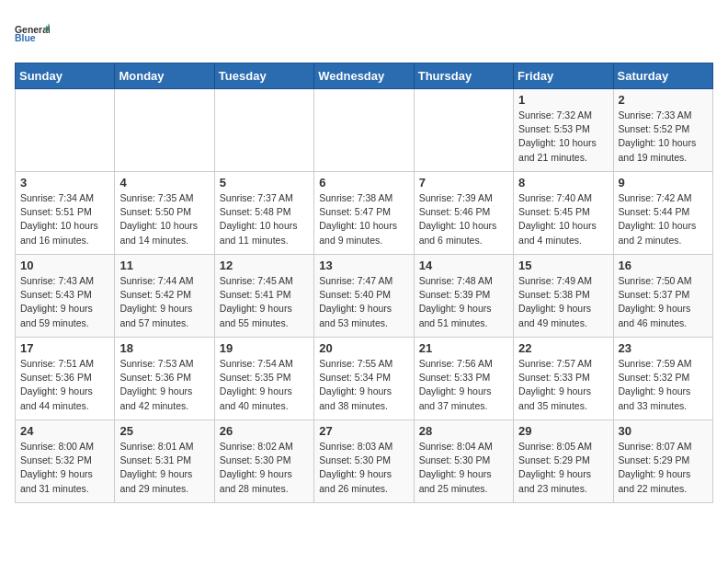 The height and width of the screenshot is (563, 728). I want to click on day-number: 28, so click(463, 431).